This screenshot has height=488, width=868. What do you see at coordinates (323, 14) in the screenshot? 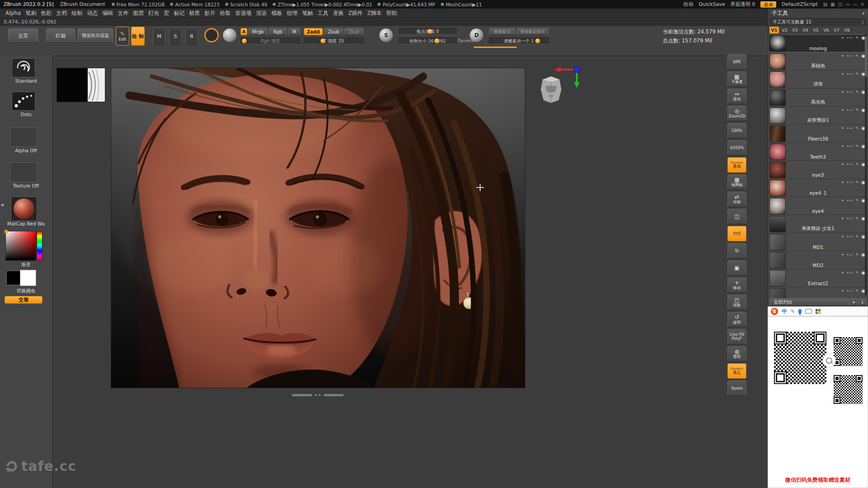
I see `menu-item: 工具` at bounding box center [323, 14].